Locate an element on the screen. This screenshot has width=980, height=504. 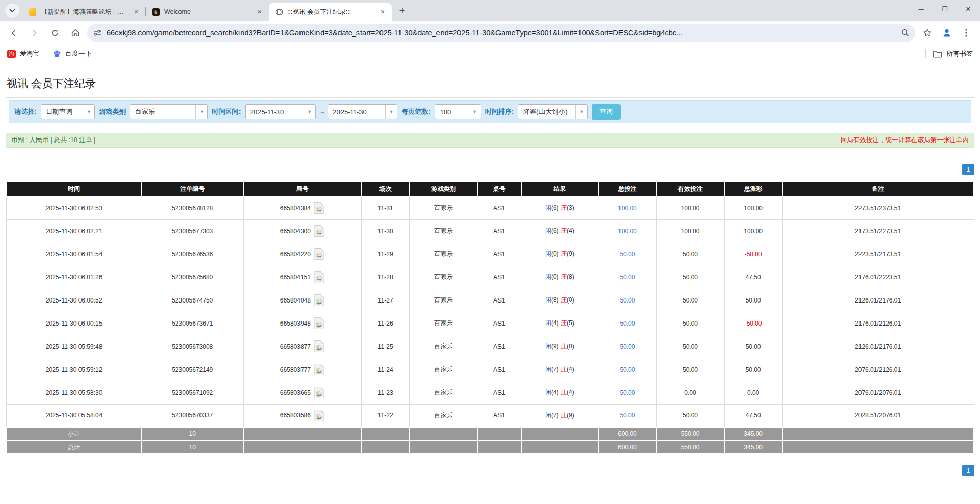
page-size-select: 100 ▼ is located at coordinates (458, 112).